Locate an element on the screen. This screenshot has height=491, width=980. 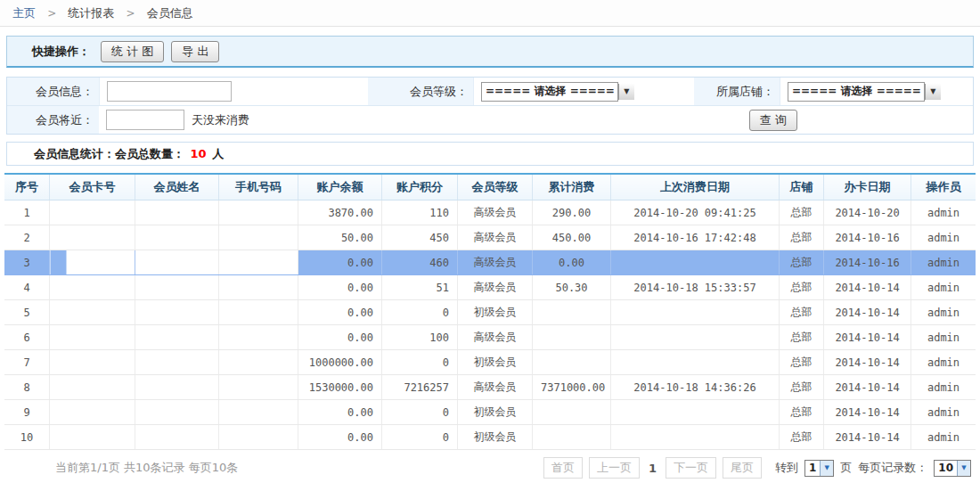
breadcrumb-reports: 统计报表 is located at coordinates (91, 12).